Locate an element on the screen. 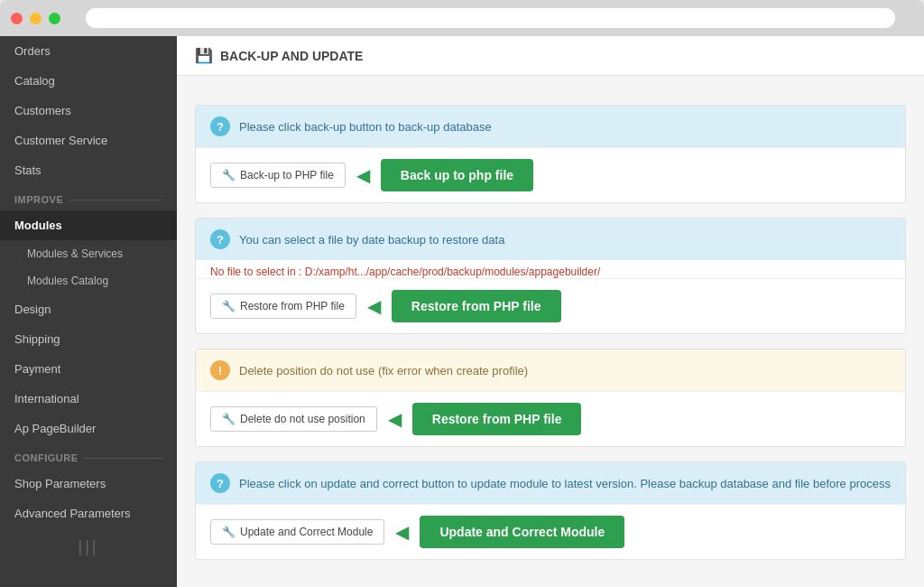  sidebar-item-catalog: Catalog is located at coordinates (88, 81).